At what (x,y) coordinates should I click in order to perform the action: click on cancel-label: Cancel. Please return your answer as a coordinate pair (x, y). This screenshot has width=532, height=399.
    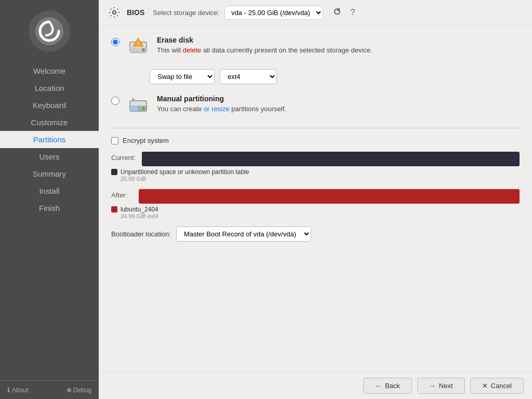
    Looking at the image, I should click on (501, 385).